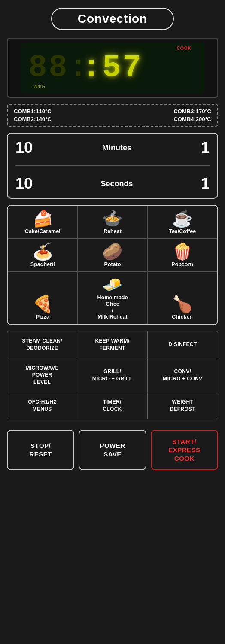  What do you see at coordinates (33, 119) in the screenshot?
I see `comb2-label: COMB2:140°C` at bounding box center [33, 119].